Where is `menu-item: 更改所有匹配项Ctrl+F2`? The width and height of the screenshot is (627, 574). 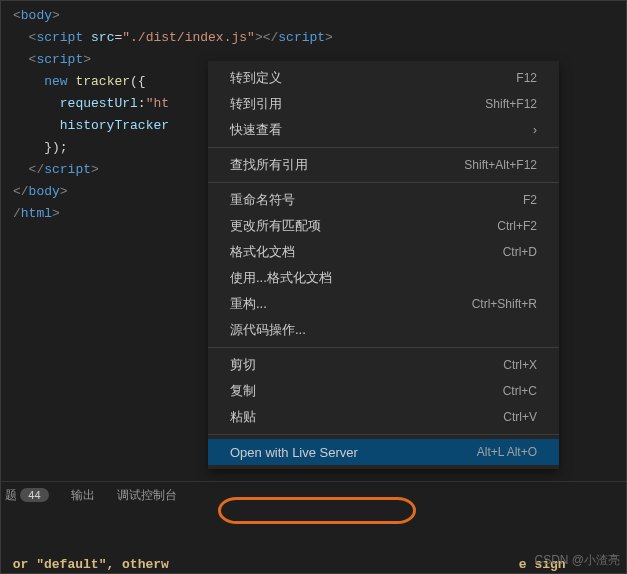
menu-item: 更改所有匹配项Ctrl+F2 is located at coordinates (384, 226).